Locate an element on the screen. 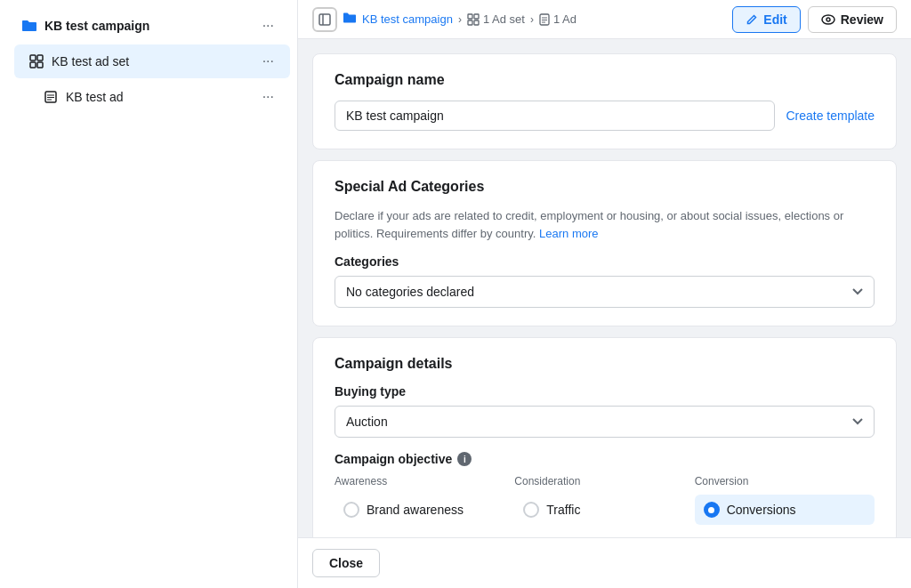 Image resolution: width=911 pixels, height=588 pixels. radio-brand-awareness is located at coordinates (351, 510).